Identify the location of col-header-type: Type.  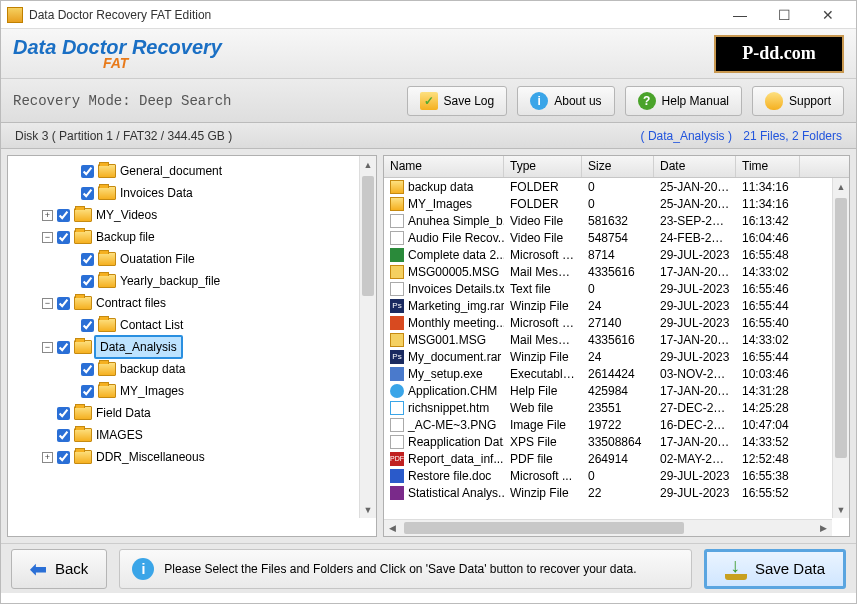
(543, 166).